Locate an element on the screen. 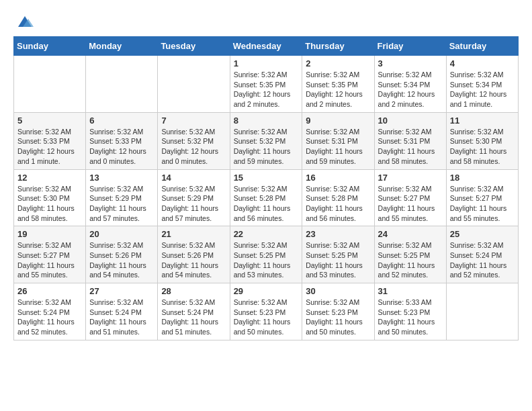 Image resolution: width=532 pixels, height=411 pixels. day-number: 18 is located at coordinates (482, 177).